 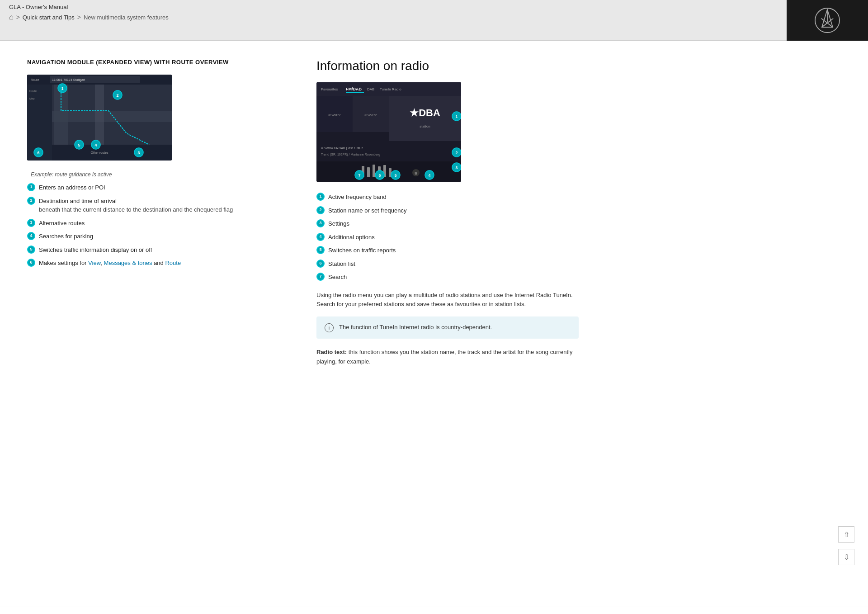 What do you see at coordinates (79, 17) in the screenshot?
I see `breadcrumb-sep-2: >` at bounding box center [79, 17].